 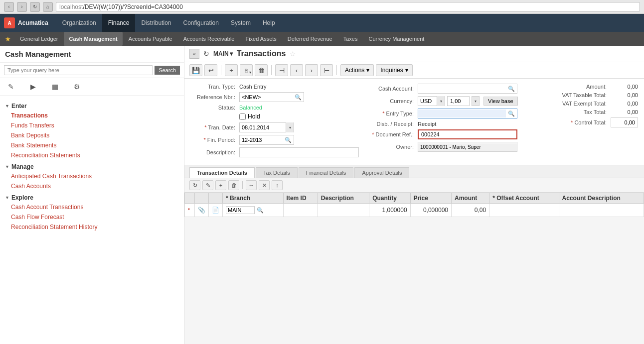 I want to click on sidebar-search-button: Search, so click(x=167, y=70).